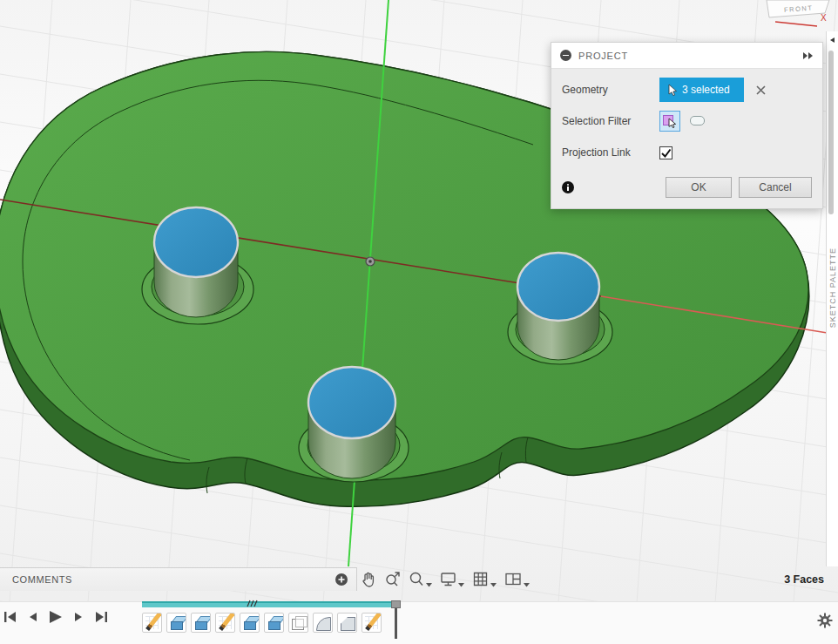 The height and width of the screenshot is (644, 838). What do you see at coordinates (611, 121) in the screenshot?
I see `selection-filter-label: Selection Filter` at bounding box center [611, 121].